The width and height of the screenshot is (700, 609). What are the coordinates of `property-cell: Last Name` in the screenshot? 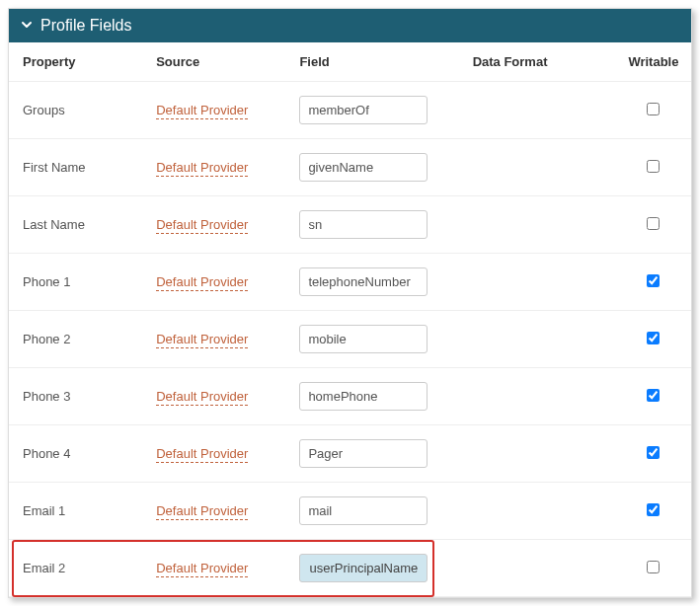 It's located at (75, 225).